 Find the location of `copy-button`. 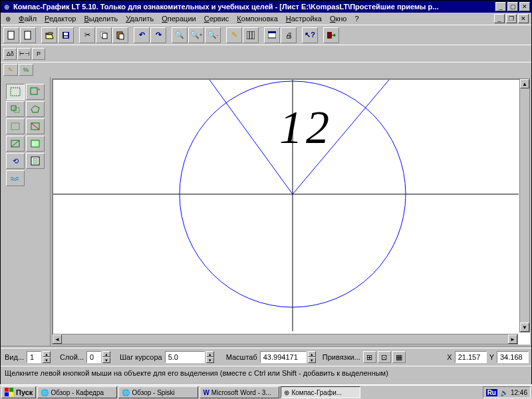

copy-button is located at coordinates (104, 35).